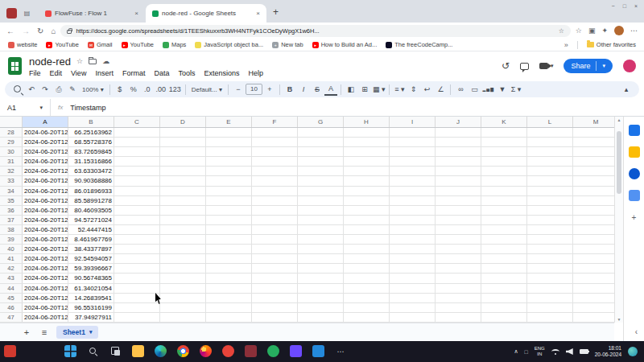 The image size is (644, 362). Describe the element at coordinates (93, 351) in the screenshot. I see `search-button` at that location.